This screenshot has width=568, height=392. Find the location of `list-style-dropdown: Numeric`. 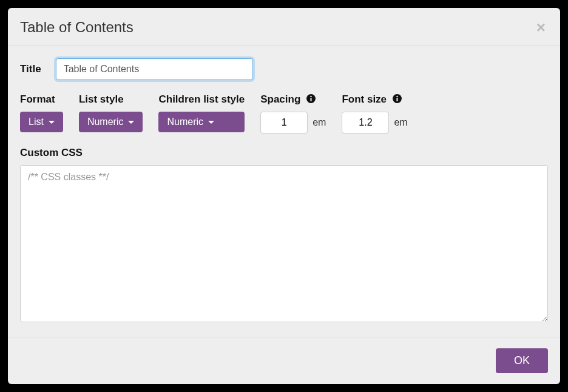

list-style-dropdown: Numeric is located at coordinates (111, 122).